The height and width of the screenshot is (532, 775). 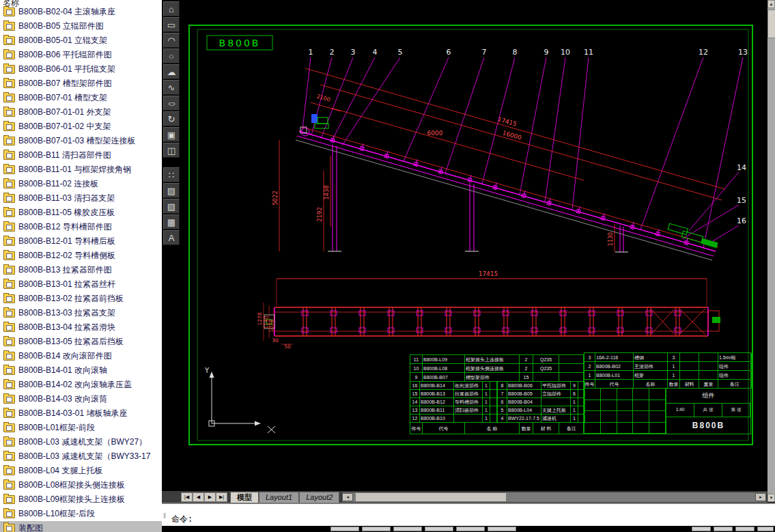 What do you see at coordinates (772, 498) in the screenshot?
I see `scroll-down-icon` at bounding box center [772, 498].